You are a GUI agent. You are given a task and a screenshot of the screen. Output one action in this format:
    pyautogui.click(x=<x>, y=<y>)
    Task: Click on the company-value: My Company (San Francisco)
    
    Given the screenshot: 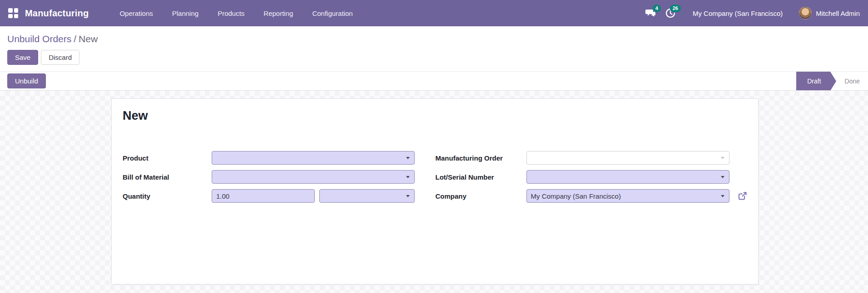 What is the action you would take?
    pyautogui.click(x=576, y=196)
    